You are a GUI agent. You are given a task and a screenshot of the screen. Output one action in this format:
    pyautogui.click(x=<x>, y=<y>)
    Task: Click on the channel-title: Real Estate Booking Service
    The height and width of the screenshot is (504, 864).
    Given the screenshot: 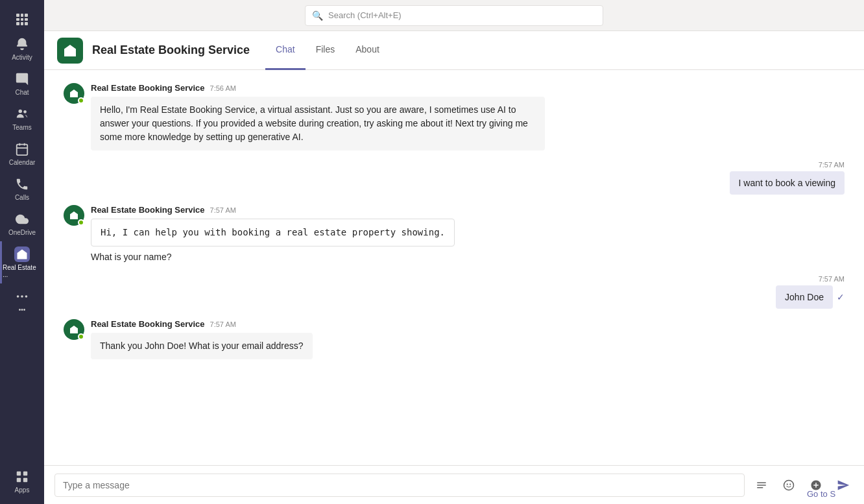 What is the action you would take?
    pyautogui.click(x=171, y=51)
    